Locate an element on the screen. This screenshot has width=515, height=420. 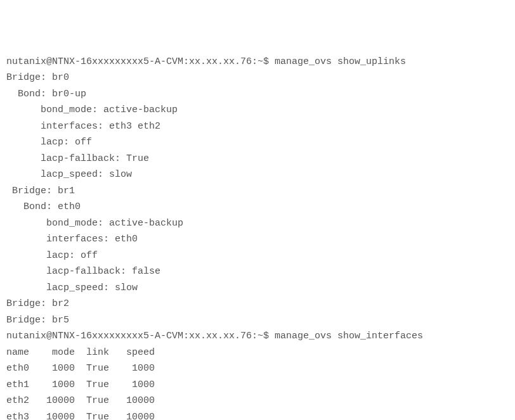
terminal-line: eth0 1000 True 1000 is located at coordinates (258, 369).